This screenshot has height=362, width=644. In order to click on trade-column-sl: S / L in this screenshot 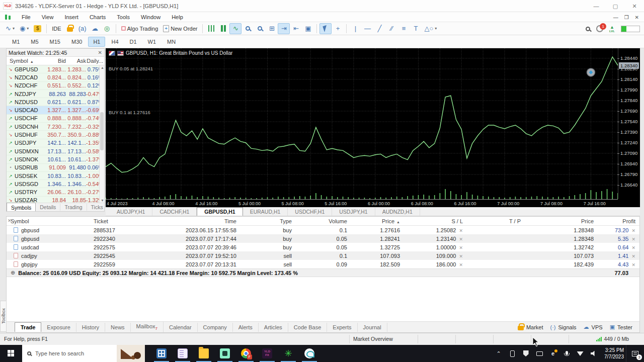, I will do `click(436, 221)`.